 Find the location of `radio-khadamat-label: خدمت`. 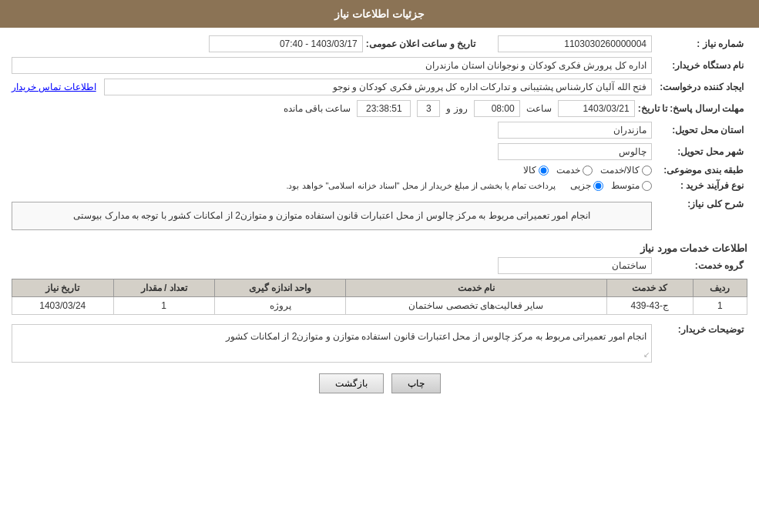

radio-khadamat-label: خدمت is located at coordinates (569, 170).